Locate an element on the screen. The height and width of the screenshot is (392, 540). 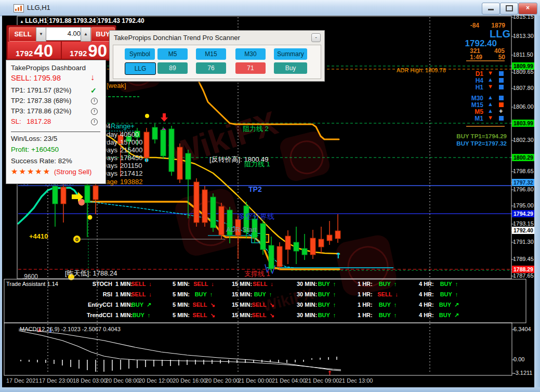
one-click-trading-widget: SELL ▼ 4.00 ▲ BUY 1792 40 1792 90 is located at coordinates (61, 43).